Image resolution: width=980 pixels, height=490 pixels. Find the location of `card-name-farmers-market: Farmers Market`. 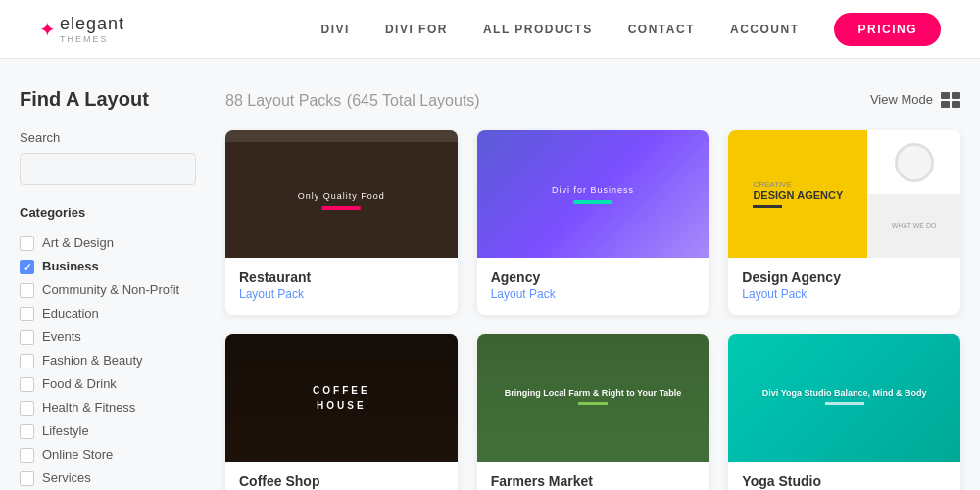

card-name-farmers-market: Farmers Market is located at coordinates (594, 481).